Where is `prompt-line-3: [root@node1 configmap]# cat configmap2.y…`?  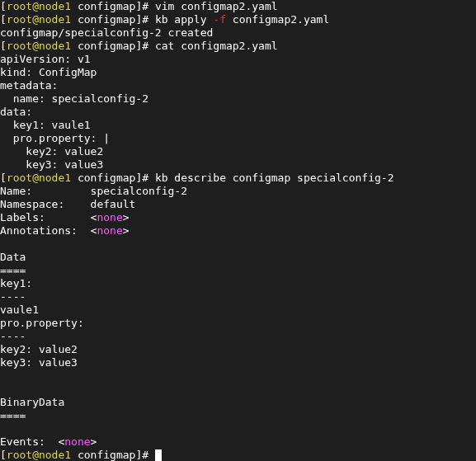 prompt-line-3: [root@node1 configmap]# cat configmap2.y… is located at coordinates (139, 46).